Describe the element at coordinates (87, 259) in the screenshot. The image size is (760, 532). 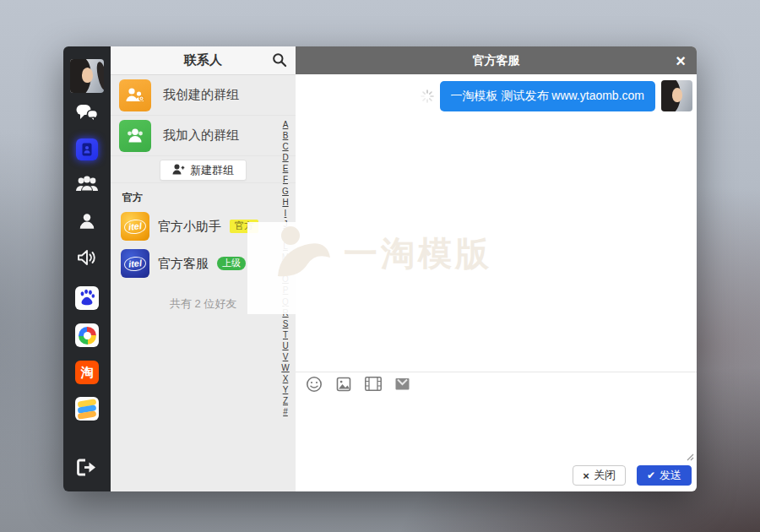
I see `speaker-icon` at that location.